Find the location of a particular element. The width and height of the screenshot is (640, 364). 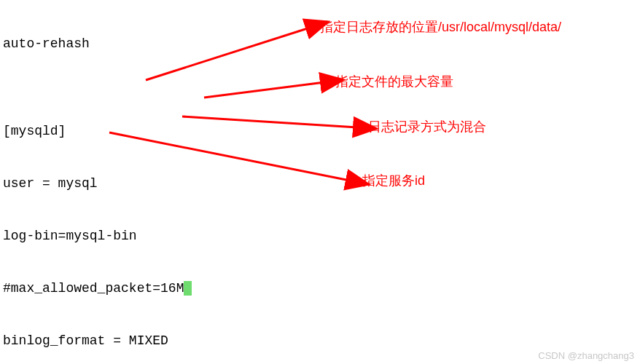

config-line: log-bin=mysql-bin is located at coordinates (152, 236).